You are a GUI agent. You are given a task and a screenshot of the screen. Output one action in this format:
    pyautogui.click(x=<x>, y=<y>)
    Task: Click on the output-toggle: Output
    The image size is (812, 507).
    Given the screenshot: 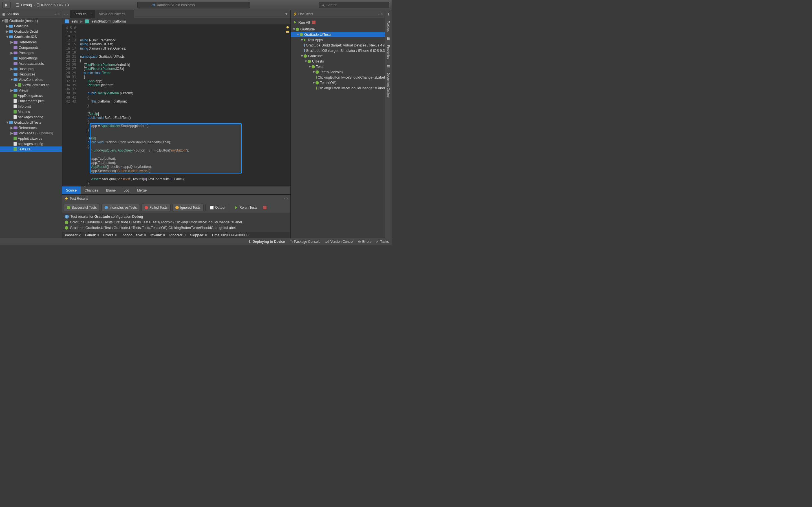 What is the action you would take?
    pyautogui.click(x=218, y=208)
    